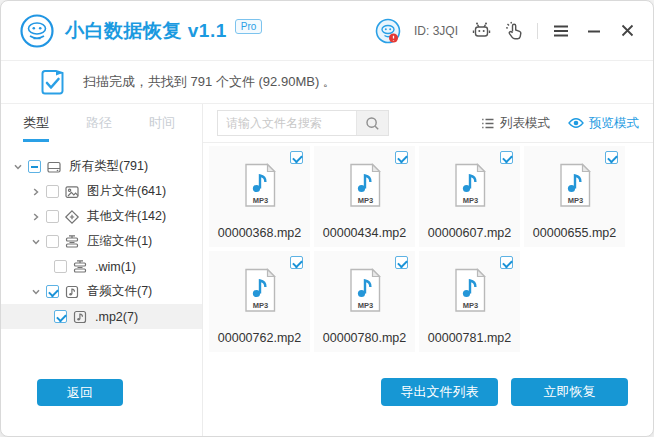 The image size is (654, 437). I want to click on scan-complete-icon, so click(52, 82).